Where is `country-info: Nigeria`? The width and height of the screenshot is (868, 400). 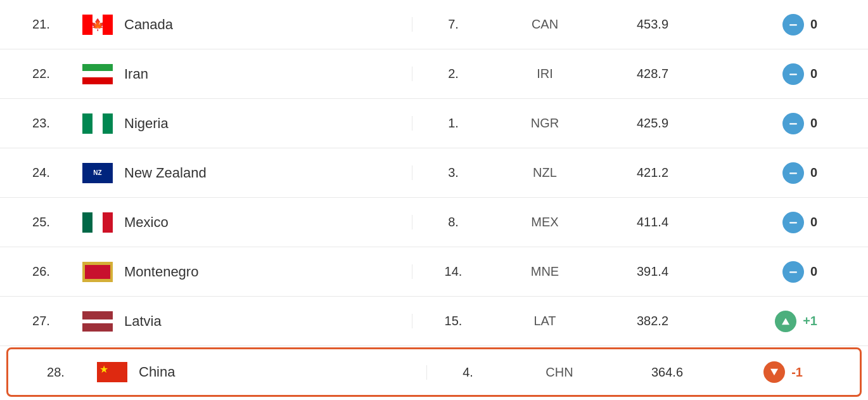 country-info: Nigeria is located at coordinates (247, 124).